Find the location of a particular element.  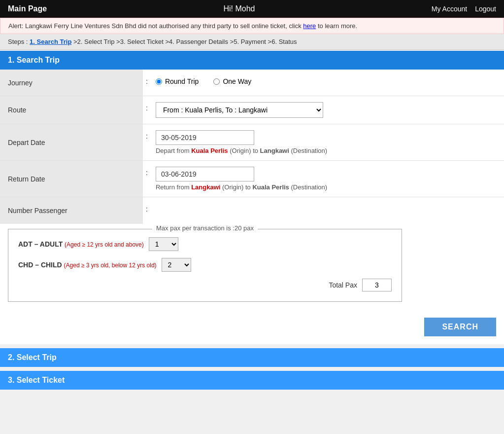

logout-link: Logout is located at coordinates (486, 9).